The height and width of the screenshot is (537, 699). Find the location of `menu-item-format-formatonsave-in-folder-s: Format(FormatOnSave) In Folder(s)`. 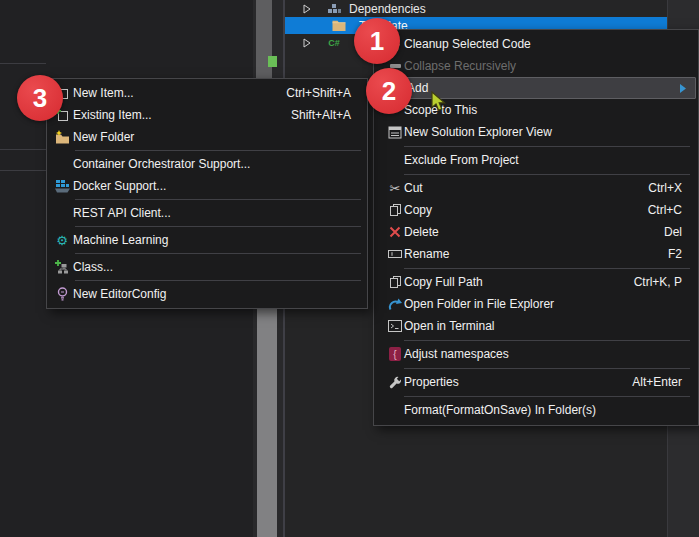

menu-item-format-formatonsave-in-folder-s: Format(FormatOnSave) In Folder(s) is located at coordinates (536, 410).